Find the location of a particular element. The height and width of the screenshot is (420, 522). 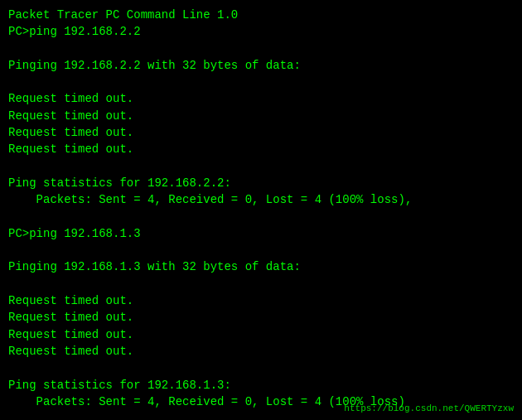

terminal-line: Ping statistics for 192.168.1.3: is located at coordinates (261, 385).